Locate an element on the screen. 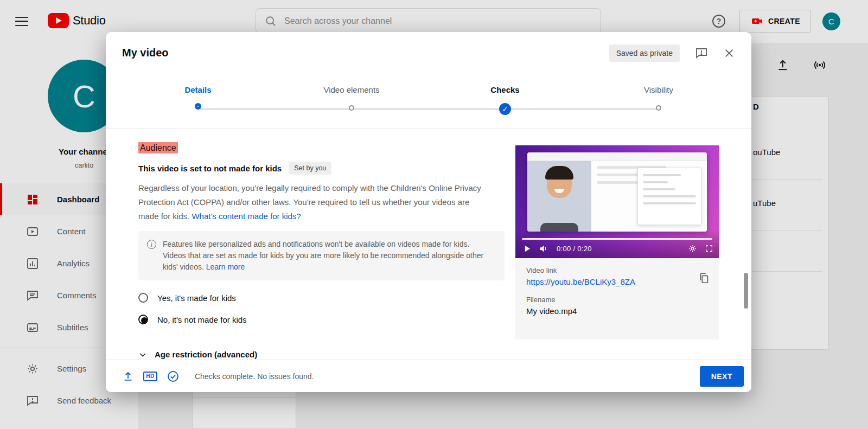  upload-complete-icon is located at coordinates (128, 376).